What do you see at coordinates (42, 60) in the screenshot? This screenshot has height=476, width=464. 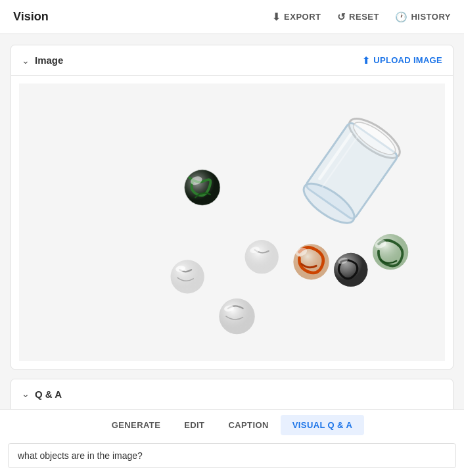 I see `card-header-left: ⌄ Image` at bounding box center [42, 60].